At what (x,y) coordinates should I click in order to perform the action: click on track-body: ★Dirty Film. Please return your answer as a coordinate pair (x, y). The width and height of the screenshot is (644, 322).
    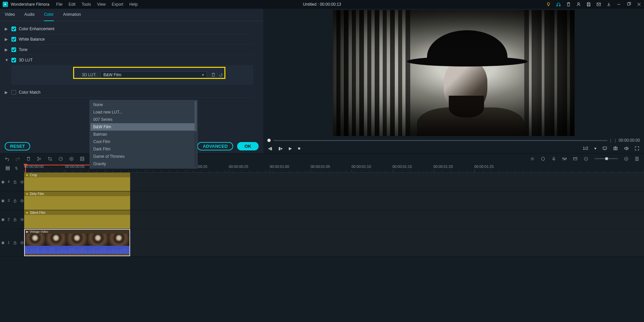
    Looking at the image, I should click on (334, 201).